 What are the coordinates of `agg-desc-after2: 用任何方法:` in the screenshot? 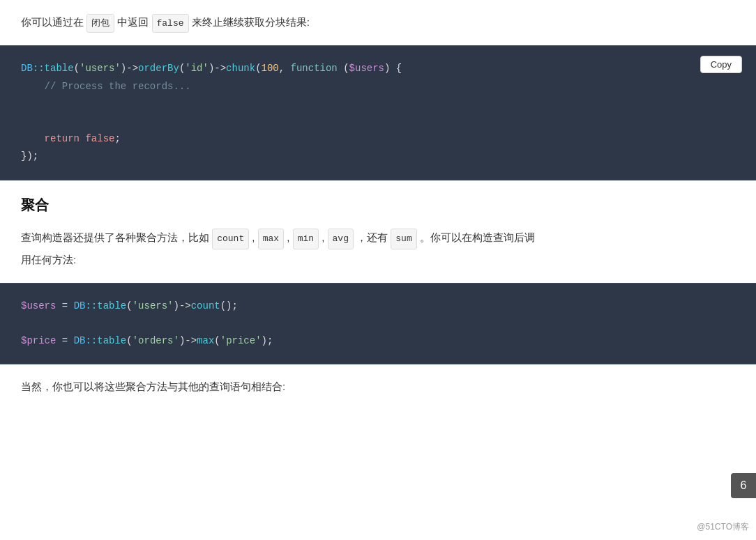 It's located at (49, 259).